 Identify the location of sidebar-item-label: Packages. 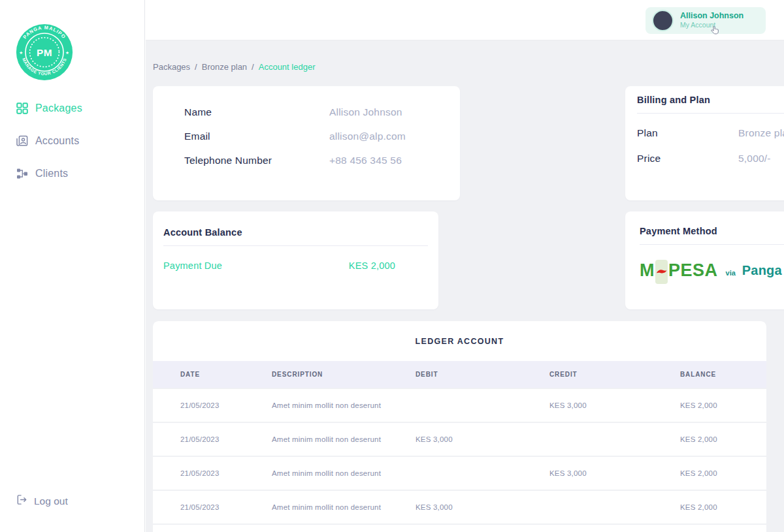
(59, 108).